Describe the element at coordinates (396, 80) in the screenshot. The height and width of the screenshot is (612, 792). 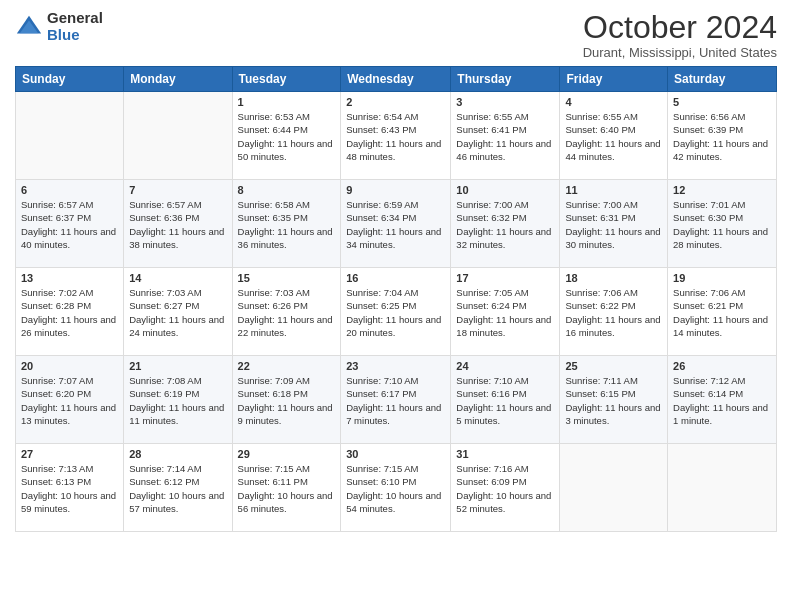
I see `day-header-row: SundayMondayTuesdayWednesdayThursdayFrid…` at that location.